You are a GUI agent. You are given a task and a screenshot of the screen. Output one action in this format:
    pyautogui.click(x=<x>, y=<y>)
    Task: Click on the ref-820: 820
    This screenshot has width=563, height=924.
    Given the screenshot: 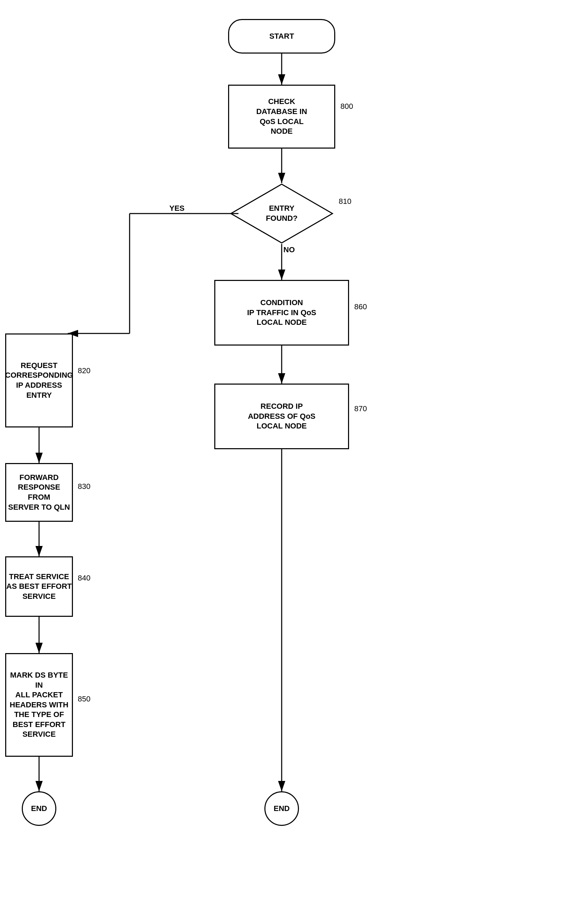 What is the action you would take?
    pyautogui.click(x=84, y=371)
    